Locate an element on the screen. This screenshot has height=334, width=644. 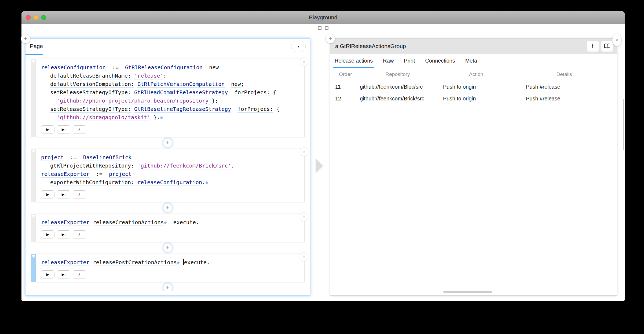
code-token: { is located at coordinates (273, 92).